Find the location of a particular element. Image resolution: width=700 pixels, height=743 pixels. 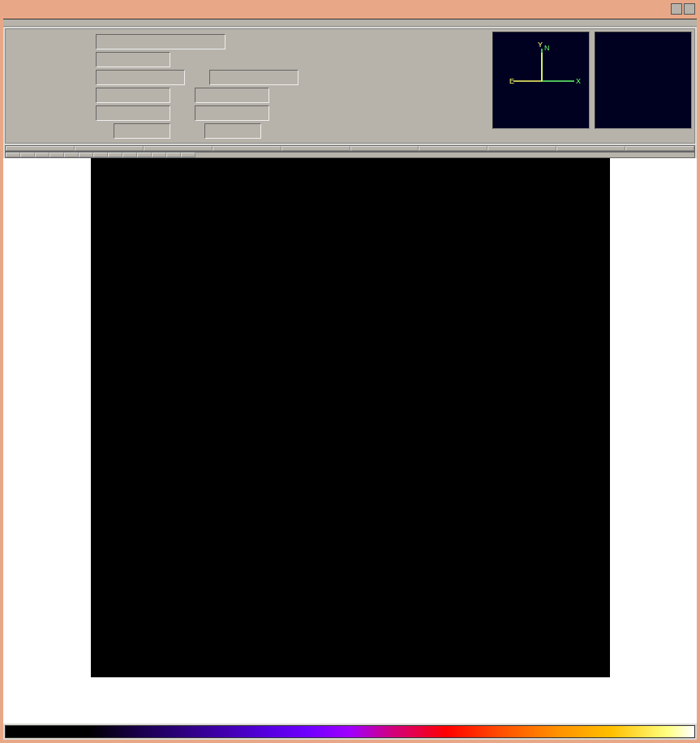

compass-y: Y is located at coordinates (540, 45).